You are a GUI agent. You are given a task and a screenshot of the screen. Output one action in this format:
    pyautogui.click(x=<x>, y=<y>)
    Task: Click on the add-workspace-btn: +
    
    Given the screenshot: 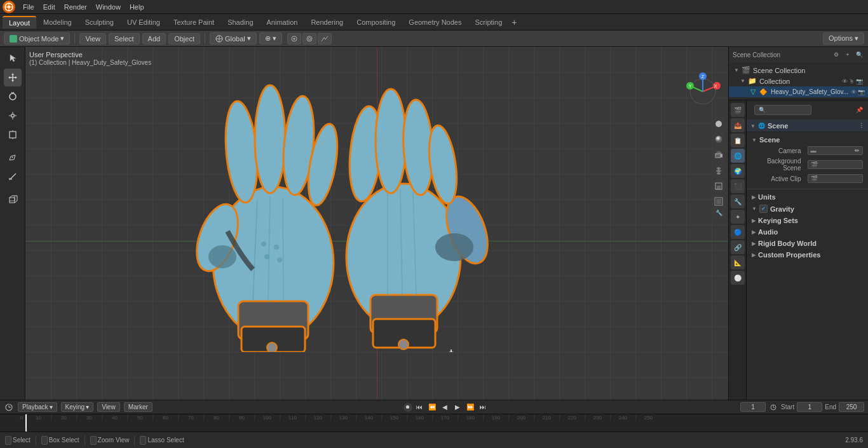 What is the action you would take?
    pyautogui.click(x=514, y=22)
    